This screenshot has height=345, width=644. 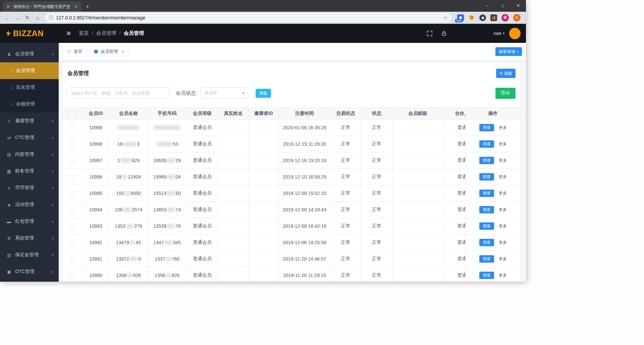 What do you see at coordinates (505, 93) in the screenshot?
I see `export-button: 导出` at bounding box center [505, 93].